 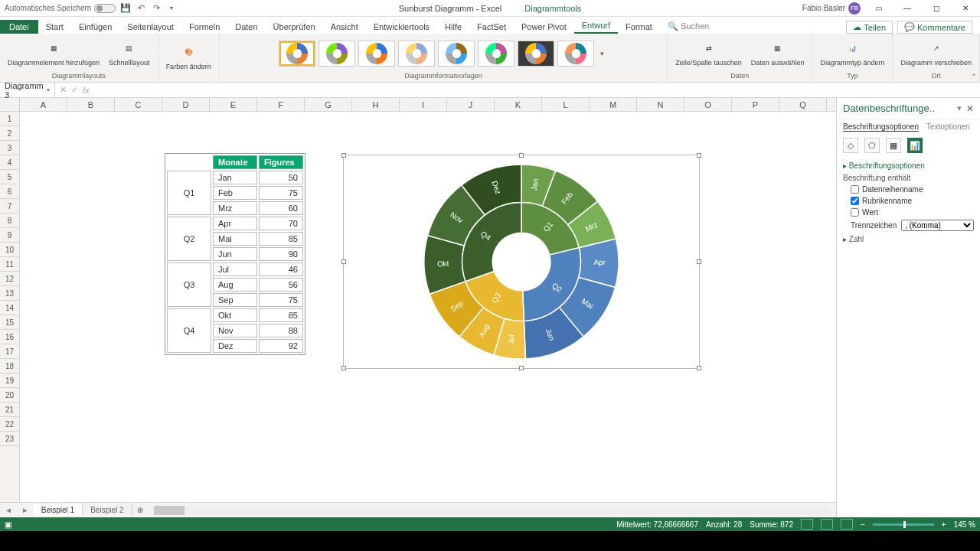 I want to click on tab-insert: Einfügen, so click(x=95, y=27).